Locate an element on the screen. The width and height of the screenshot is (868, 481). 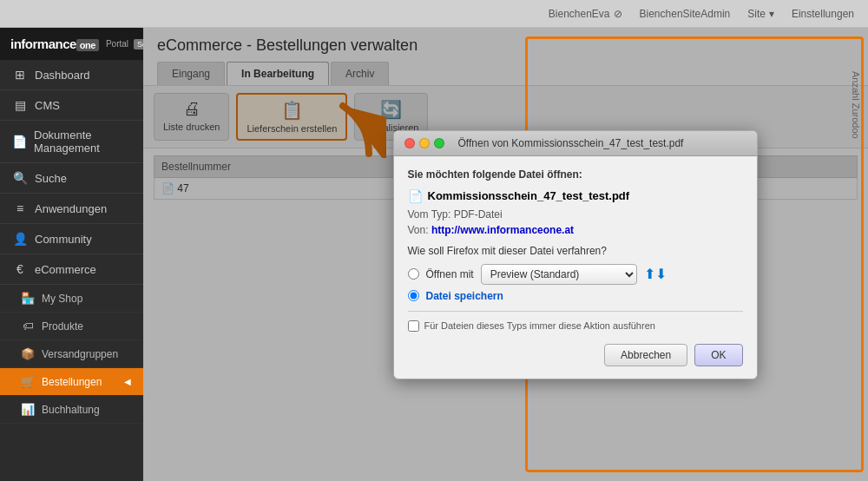
ok-button: OK is located at coordinates (719, 355).